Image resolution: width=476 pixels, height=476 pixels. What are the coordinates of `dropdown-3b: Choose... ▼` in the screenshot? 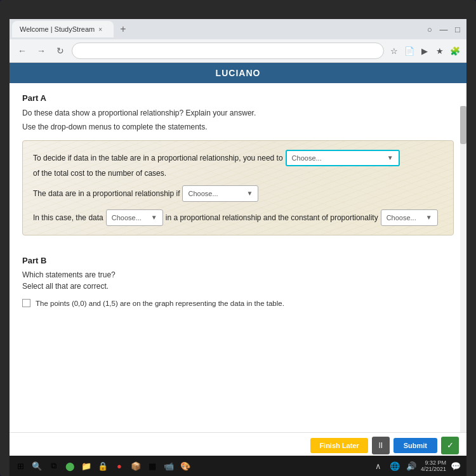 It's located at (409, 218).